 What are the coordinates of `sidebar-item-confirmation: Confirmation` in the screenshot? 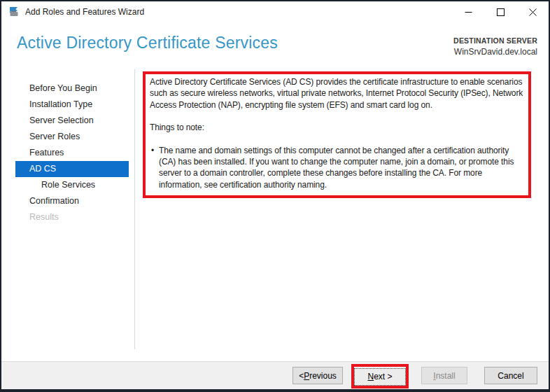 It's located at (65, 202).